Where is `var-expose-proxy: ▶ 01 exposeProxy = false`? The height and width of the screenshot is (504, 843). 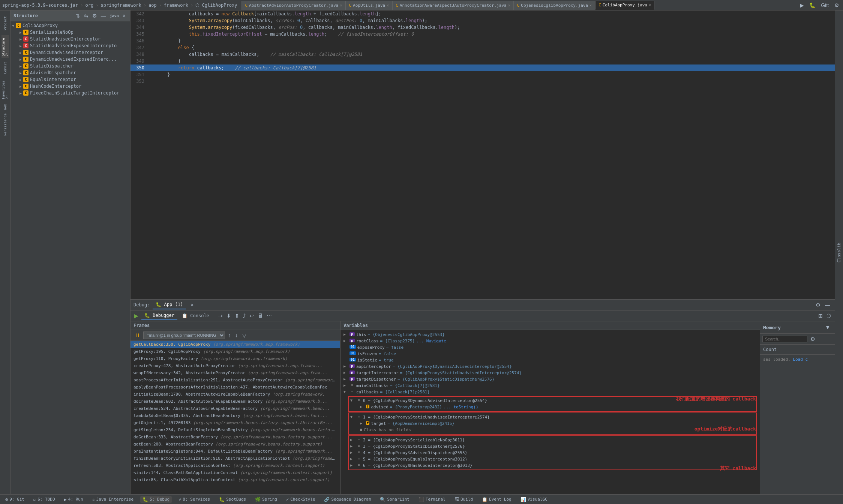
var-expose-proxy: ▶ 01 exposeProxy = false is located at coordinates (550, 347).